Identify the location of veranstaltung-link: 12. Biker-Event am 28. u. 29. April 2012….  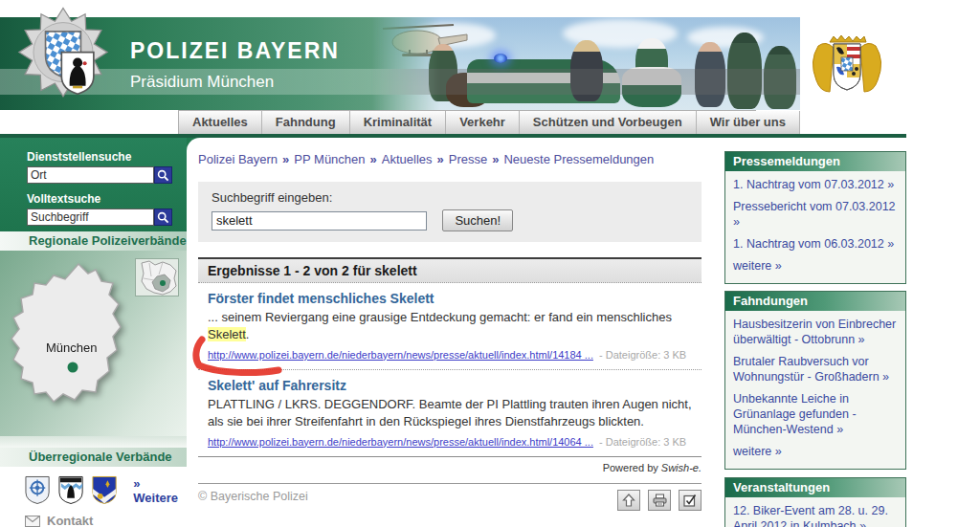
(815, 515).